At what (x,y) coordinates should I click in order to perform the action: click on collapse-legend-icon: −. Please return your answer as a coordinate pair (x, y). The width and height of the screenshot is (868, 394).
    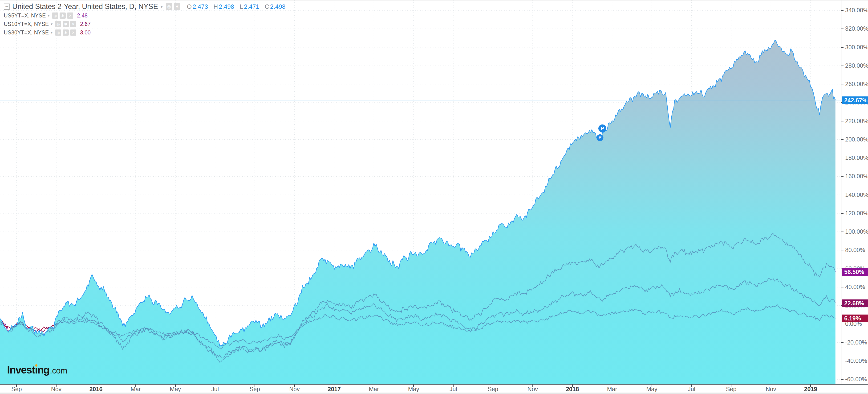
    Looking at the image, I should click on (7, 7).